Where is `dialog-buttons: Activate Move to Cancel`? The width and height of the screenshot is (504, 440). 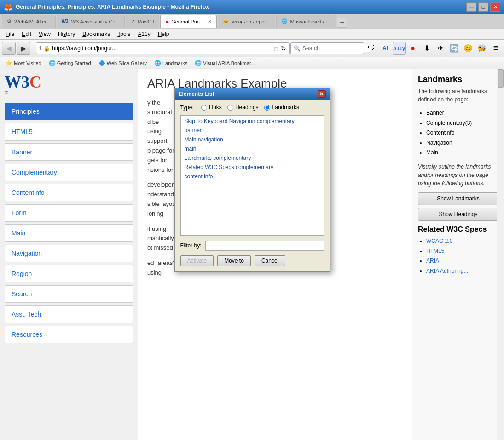 dialog-buttons: Activate Move to Cancel is located at coordinates (252, 261).